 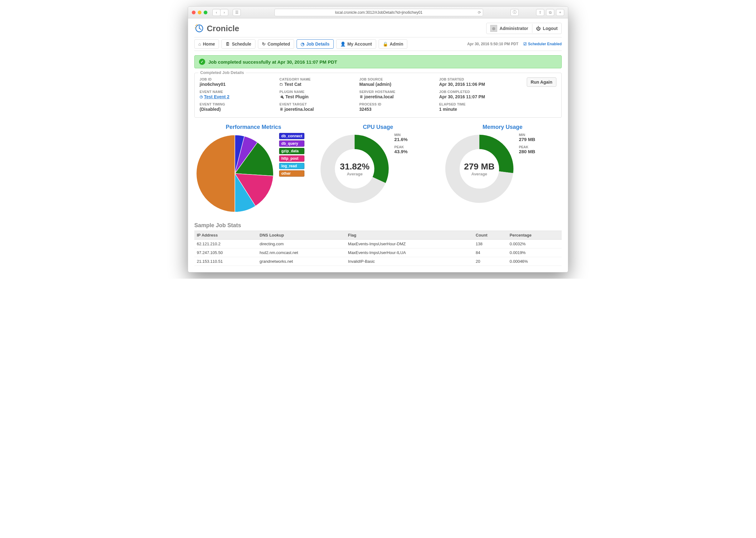 What do you see at coordinates (493, 44) in the screenshot?
I see `page-timestamp: Apr 30, 2016 5:50:10 PM PDT` at bounding box center [493, 44].